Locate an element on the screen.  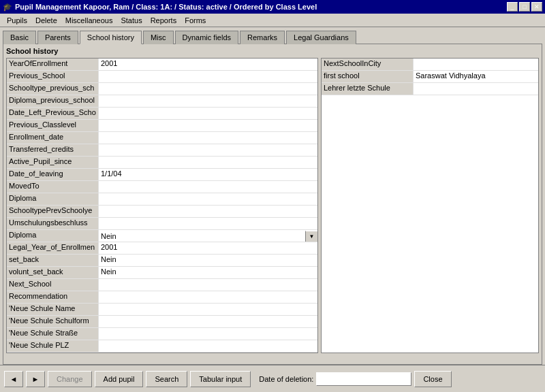
tab-parents: Parents is located at coordinates (58, 37).